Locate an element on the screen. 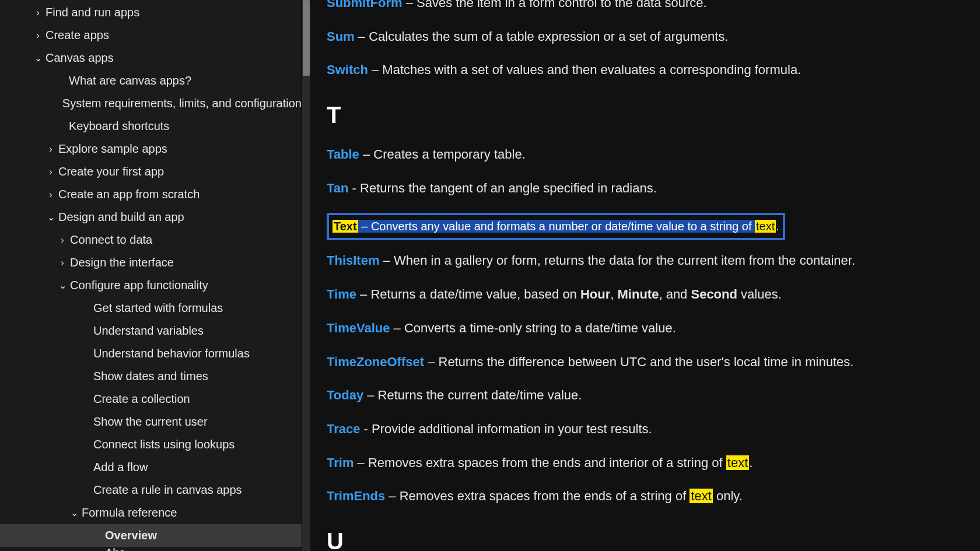  fn-link-sum: Sum is located at coordinates (341, 36).